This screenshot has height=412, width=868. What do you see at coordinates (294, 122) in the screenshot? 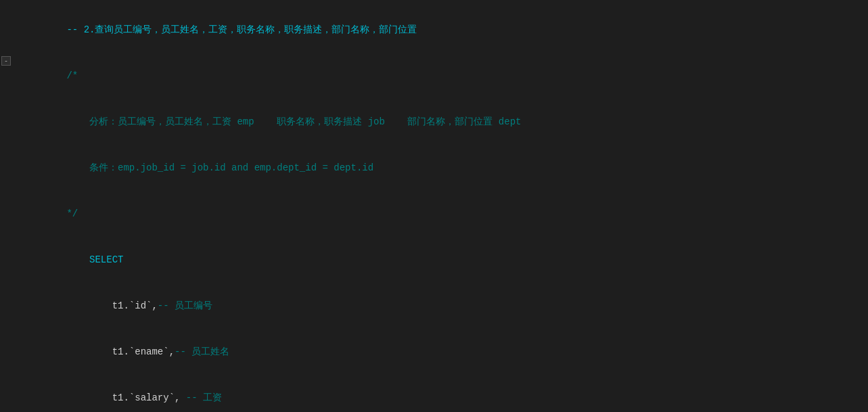
I see `comment-analysis: 分析：员工编号，员工姓名，工资 emp 职务名称，职务描述 job 部门名称，部…` at bounding box center [294, 122].